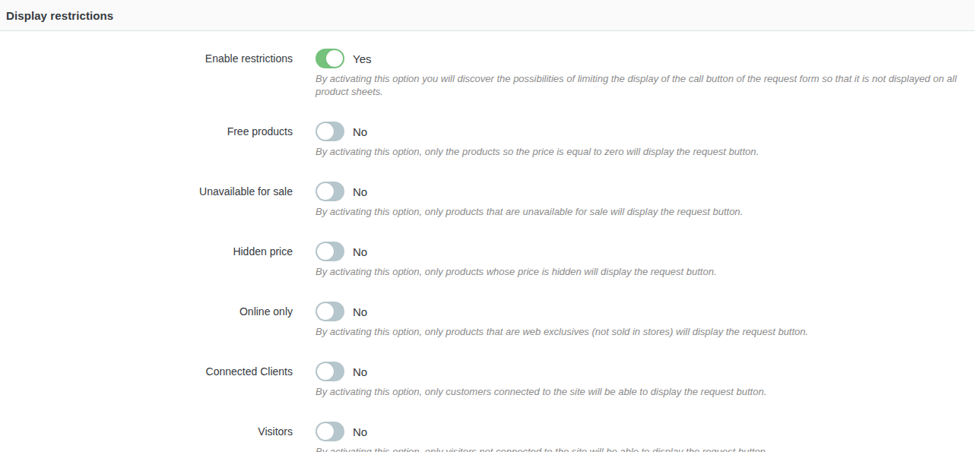 The height and width of the screenshot is (452, 980). I want to click on setting-label: Online only, so click(146, 310).